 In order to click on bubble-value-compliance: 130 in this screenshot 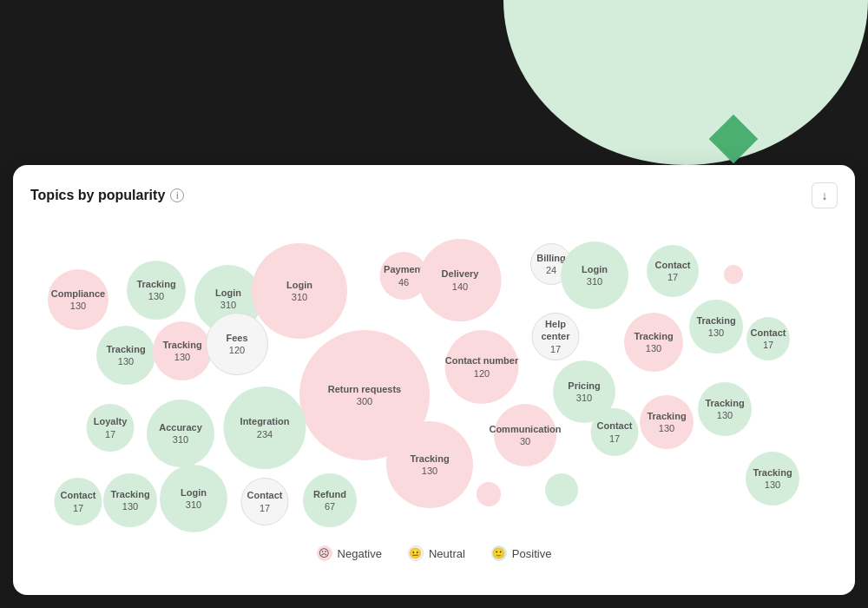, I will do `click(78, 306)`.